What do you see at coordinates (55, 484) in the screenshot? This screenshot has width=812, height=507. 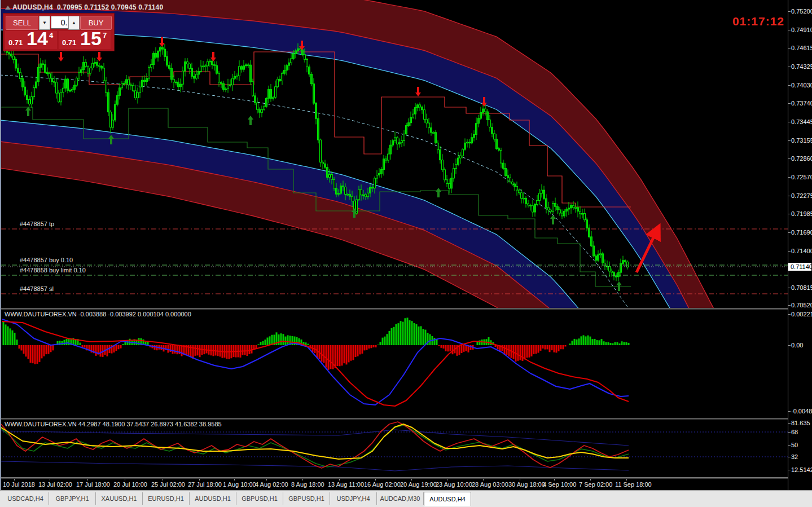 I see `time-axis-label: 13 Jul 02:00` at bounding box center [55, 484].